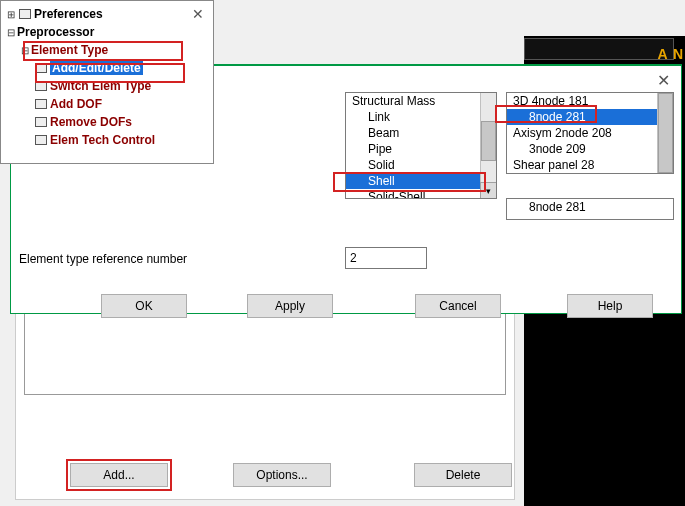 The width and height of the screenshot is (685, 506). I want to click on expand-icon: ⊞, so click(11, 14).